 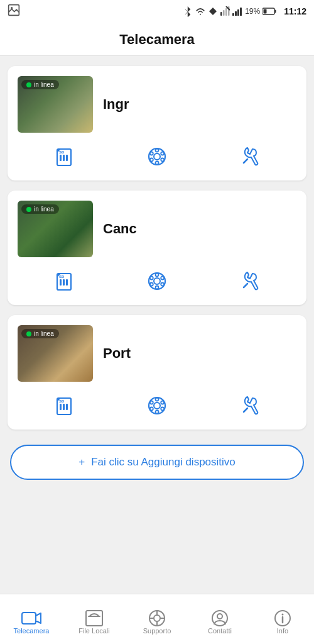 What do you see at coordinates (64, 157) in the screenshot?
I see `sd-card-button-1: SD` at bounding box center [64, 157].